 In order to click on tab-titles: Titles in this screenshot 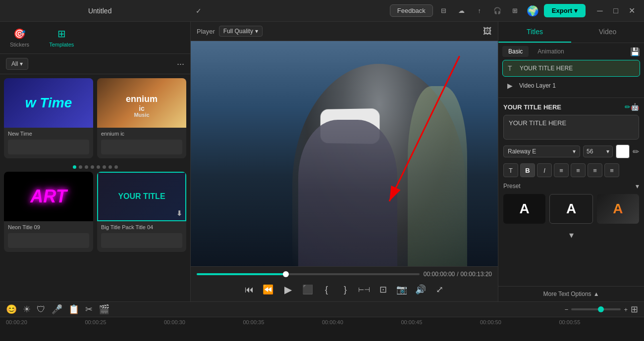, I will do `click(535, 32)`.